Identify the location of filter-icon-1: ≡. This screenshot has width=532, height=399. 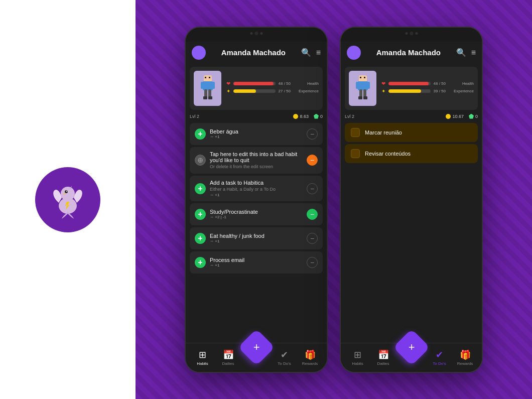
(318, 53).